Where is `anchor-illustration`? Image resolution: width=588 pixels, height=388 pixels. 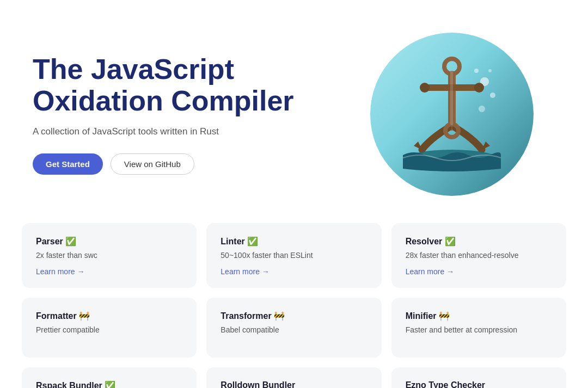
anchor-illustration is located at coordinates (452, 114).